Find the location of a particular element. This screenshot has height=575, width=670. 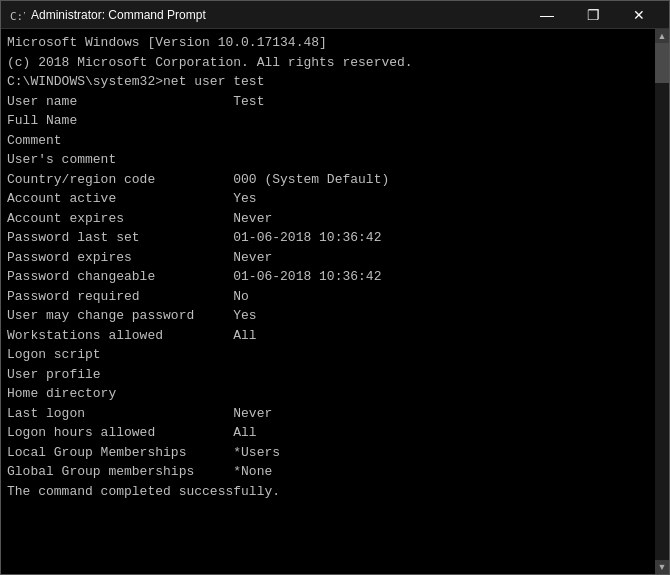

terminal-line: Workstations allowed All is located at coordinates (328, 336).